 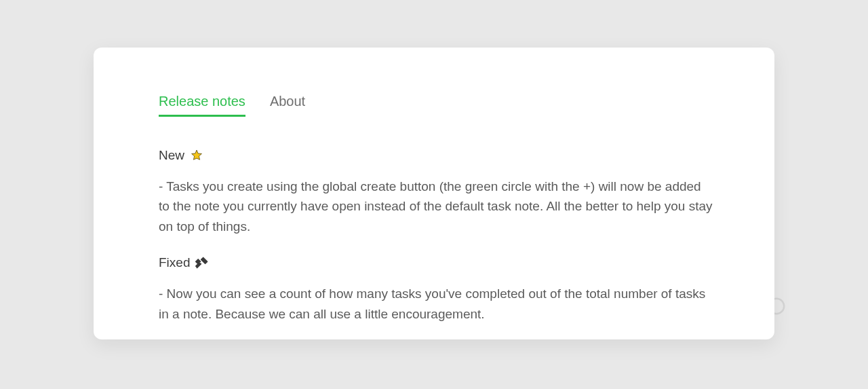 I want to click on tab-bar: Release notes About, so click(x=443, y=105).